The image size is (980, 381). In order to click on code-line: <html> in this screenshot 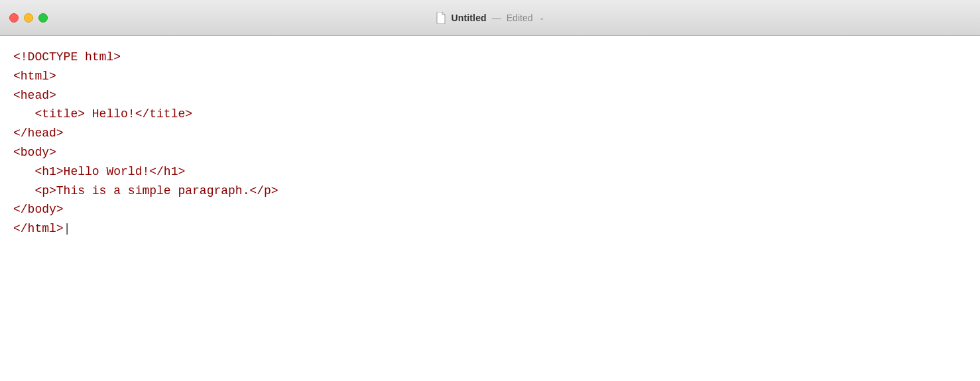, I will do `click(34, 76)`.